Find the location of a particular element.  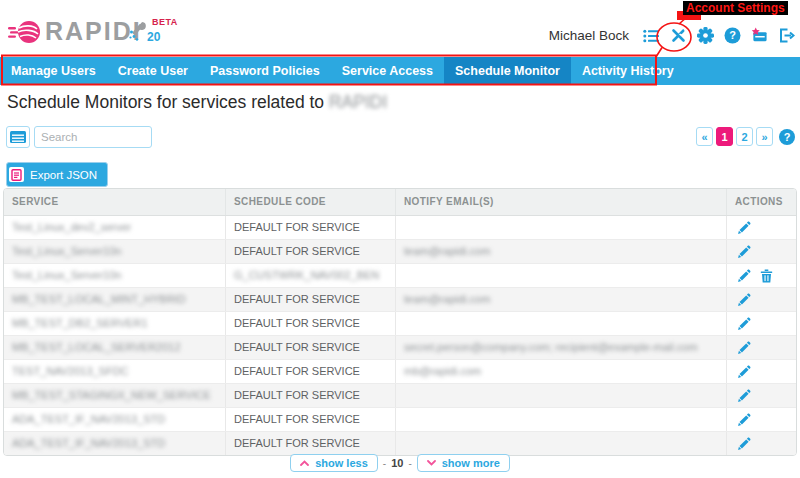

nav-tab-password-policies: Password Policies is located at coordinates (265, 71).